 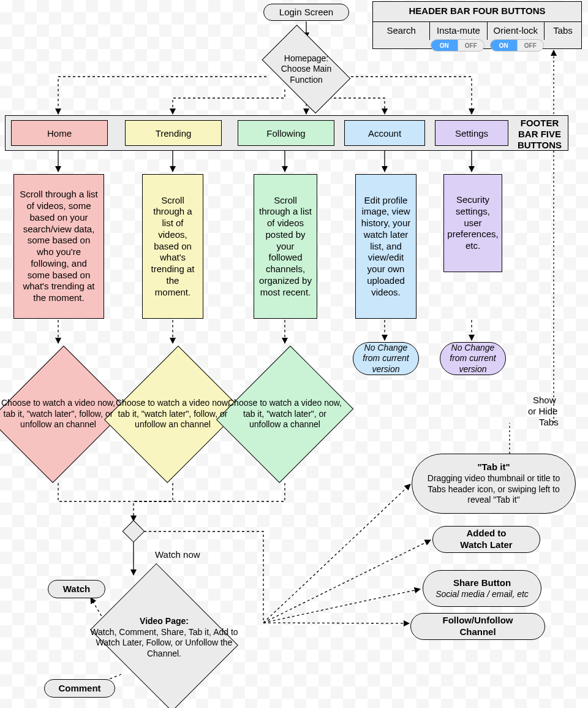 I want to click on desc-account: Edit profile image, view history, your w…, so click(x=386, y=246).